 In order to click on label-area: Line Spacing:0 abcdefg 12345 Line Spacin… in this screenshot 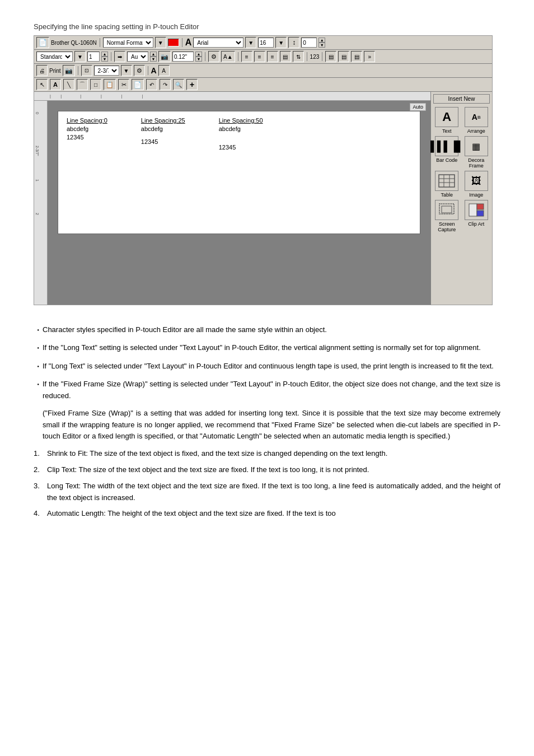, I will do `click(239, 172)`.